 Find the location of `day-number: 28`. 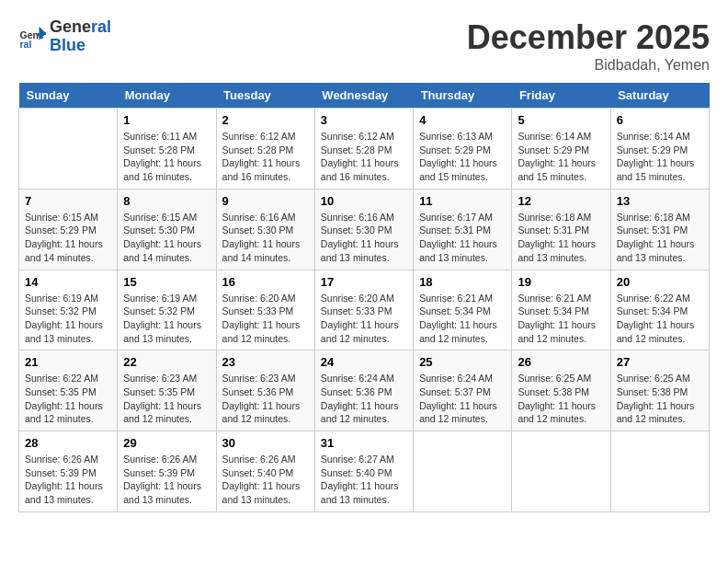

day-number: 28 is located at coordinates (68, 443).